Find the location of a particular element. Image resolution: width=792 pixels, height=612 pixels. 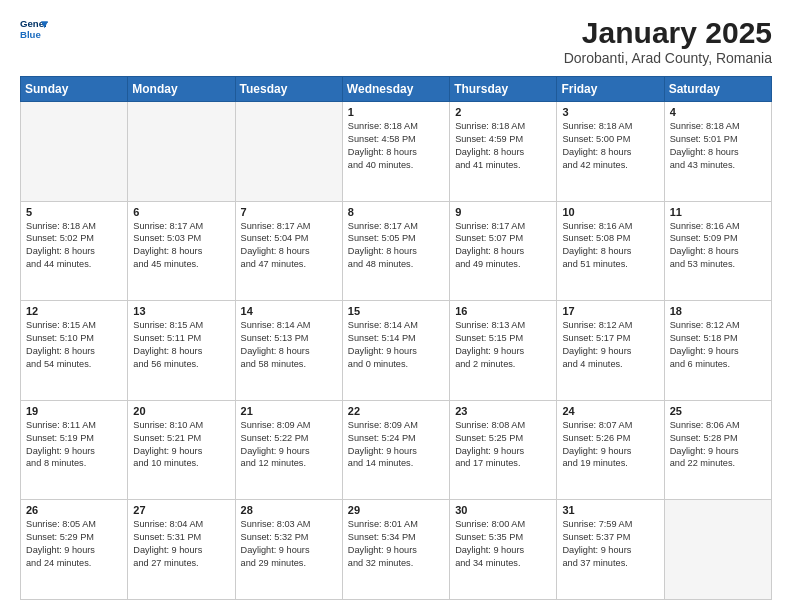

day-number: 23 is located at coordinates (503, 411).